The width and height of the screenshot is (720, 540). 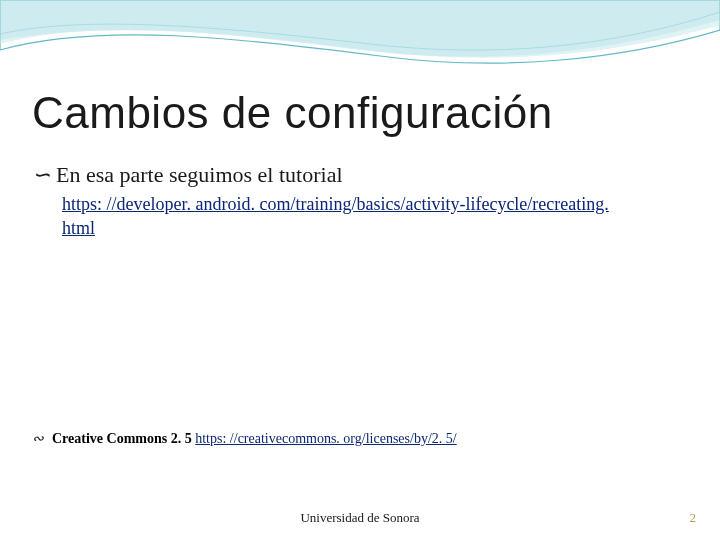 I want to click on cc-link: https: //creativecommons. org/licenses/b…, so click(x=326, y=438).